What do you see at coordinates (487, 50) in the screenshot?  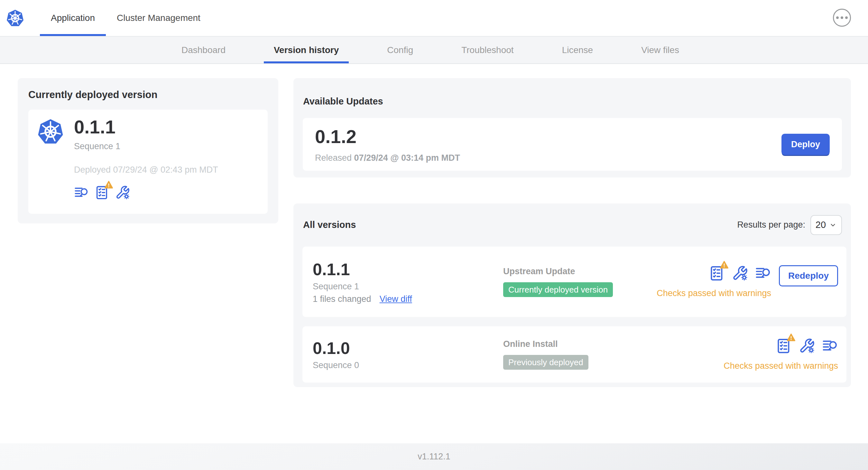 I see `tab-troubleshoot: Troubleshoot` at bounding box center [487, 50].